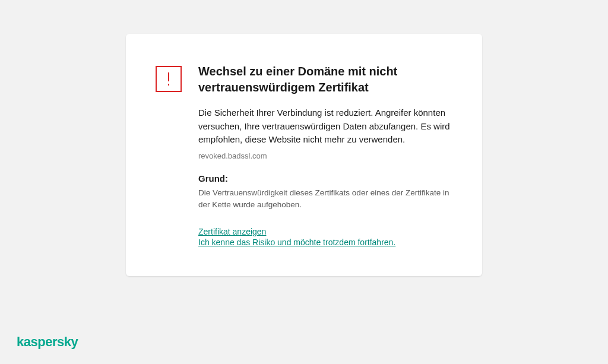 The height and width of the screenshot is (364, 608). I want to click on alert-icon, so click(169, 79).